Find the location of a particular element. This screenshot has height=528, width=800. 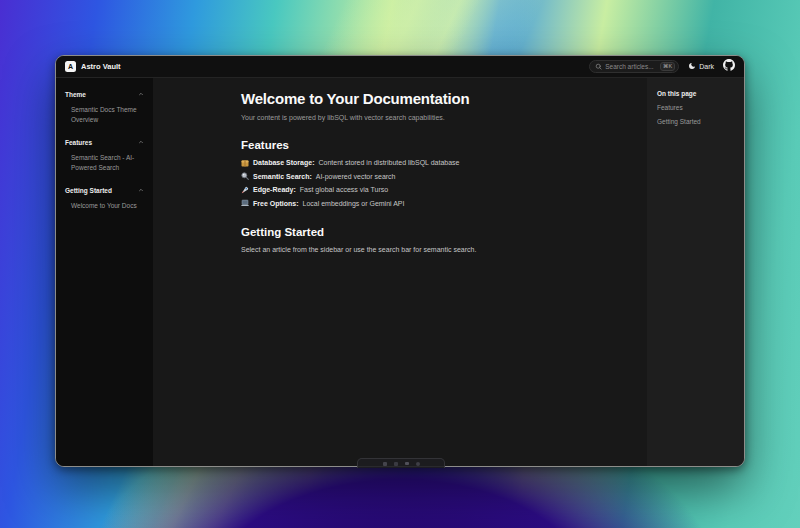

sidebar-section-features: Features Semantic Search - AI-Powered Se… is located at coordinates (104, 156).